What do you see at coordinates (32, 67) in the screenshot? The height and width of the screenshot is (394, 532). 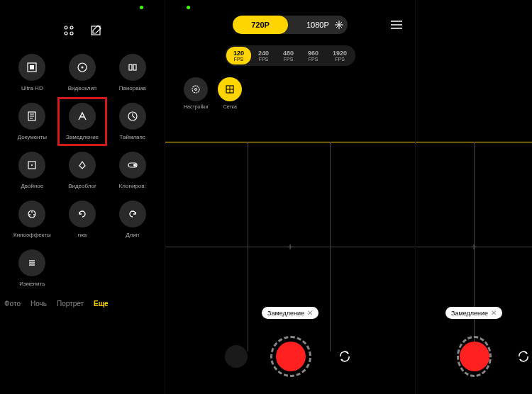 I see `ultra-hd-icon` at bounding box center [32, 67].